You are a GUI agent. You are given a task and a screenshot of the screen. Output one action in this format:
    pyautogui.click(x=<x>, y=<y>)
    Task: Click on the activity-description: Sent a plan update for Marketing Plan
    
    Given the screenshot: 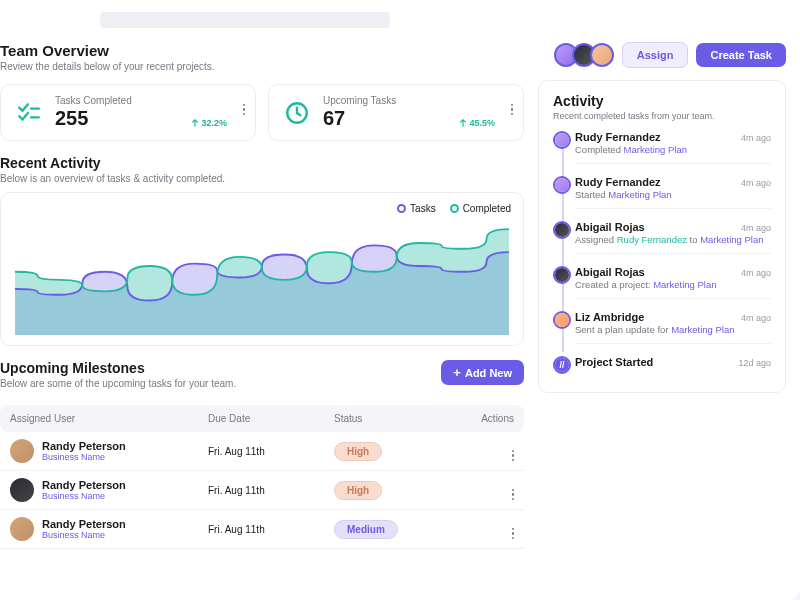 What is the action you would take?
    pyautogui.click(x=673, y=330)
    